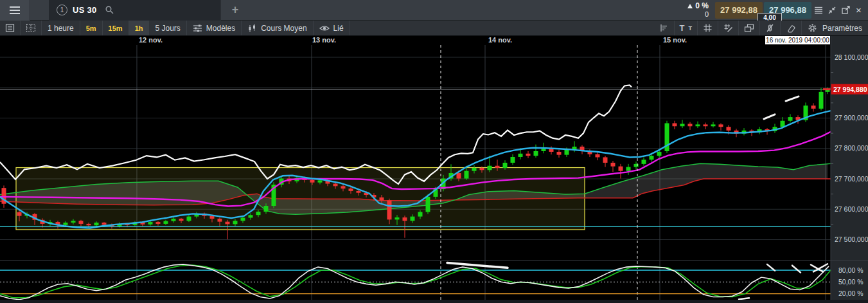 The height and width of the screenshot is (303, 868). I want to click on collapse-icon, so click(831, 10).